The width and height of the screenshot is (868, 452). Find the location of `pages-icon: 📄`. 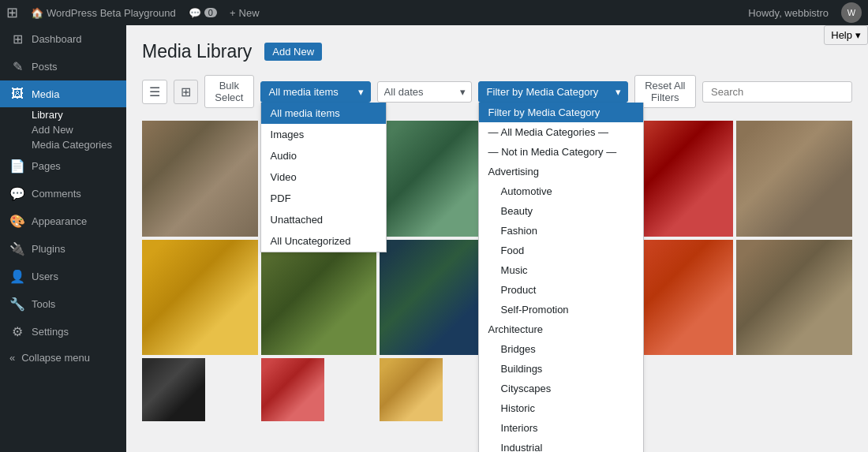

pages-icon: 📄 is located at coordinates (17, 166).